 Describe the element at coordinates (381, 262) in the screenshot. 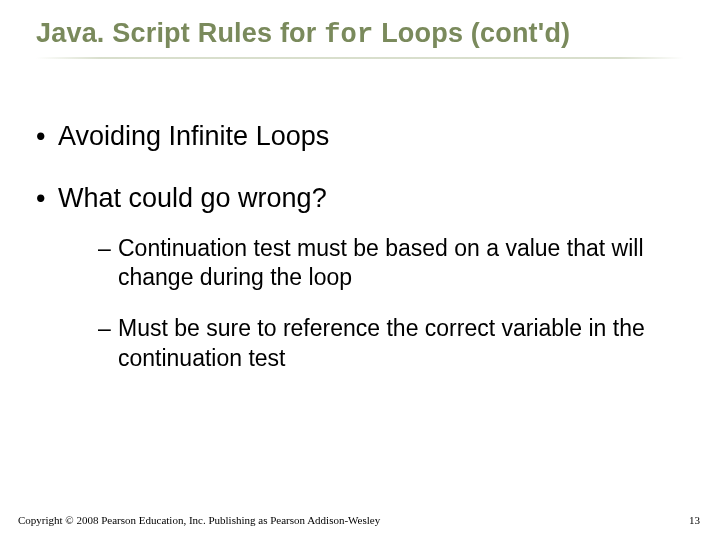

I see `sub-bullet-text: Continuation test must be based on a val…` at that location.